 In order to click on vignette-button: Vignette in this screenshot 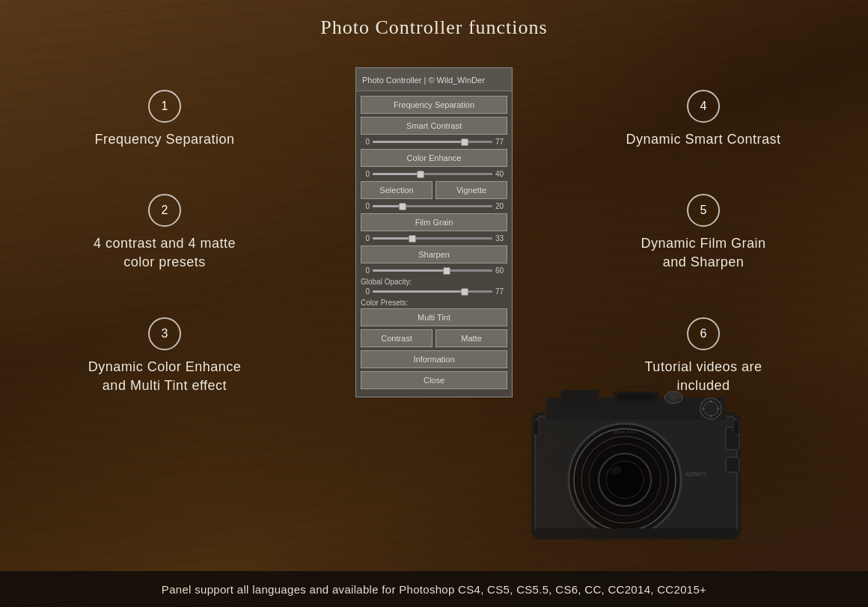, I will do `click(471, 190)`.